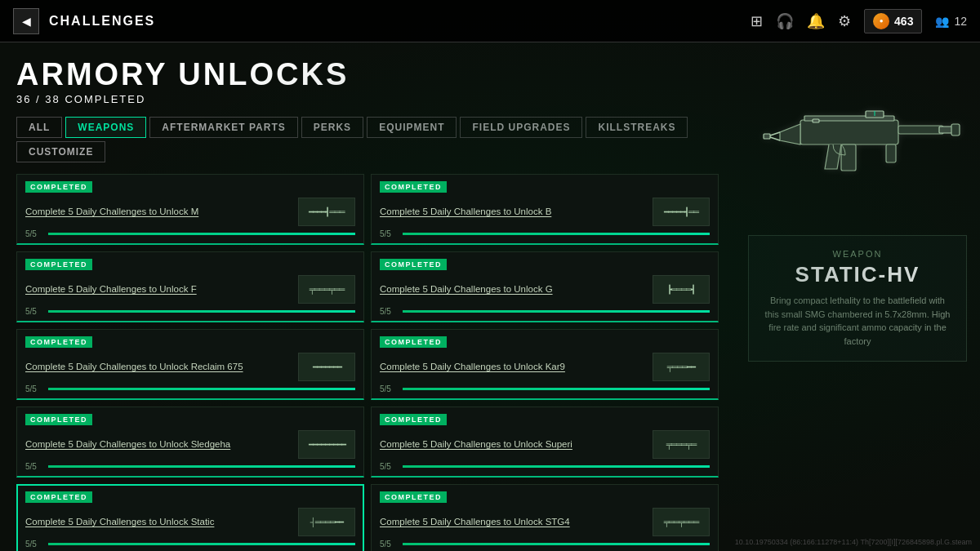  Describe the element at coordinates (521, 127) in the screenshot. I see `filter-tab-field-upgrades: FIELD UPGRADES` at that location.